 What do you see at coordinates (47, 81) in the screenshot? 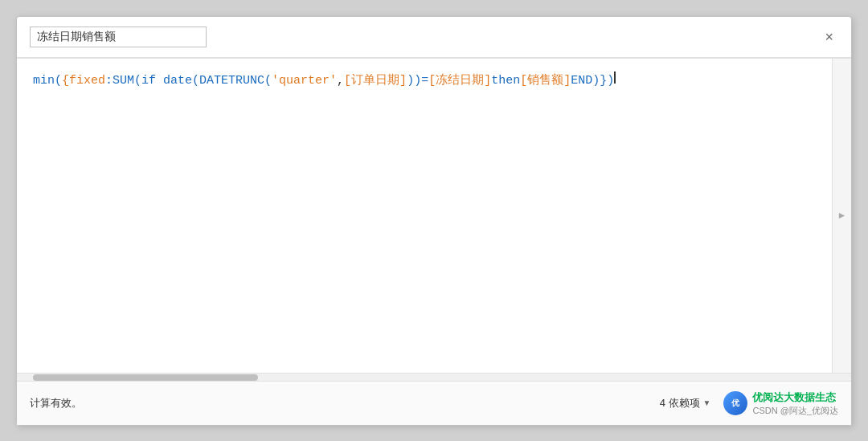
I see `formula-part1: min(` at bounding box center [47, 81].